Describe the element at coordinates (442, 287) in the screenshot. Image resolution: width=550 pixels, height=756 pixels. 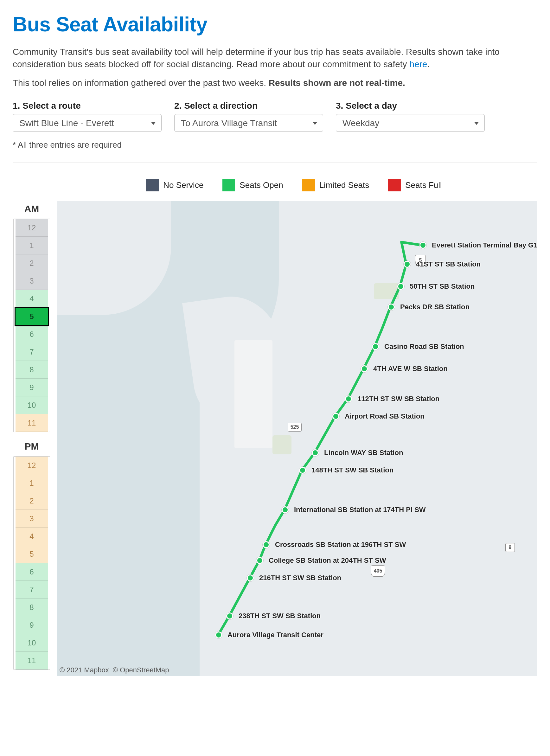
I see `station-label: 50TH ST SB Station` at that location.